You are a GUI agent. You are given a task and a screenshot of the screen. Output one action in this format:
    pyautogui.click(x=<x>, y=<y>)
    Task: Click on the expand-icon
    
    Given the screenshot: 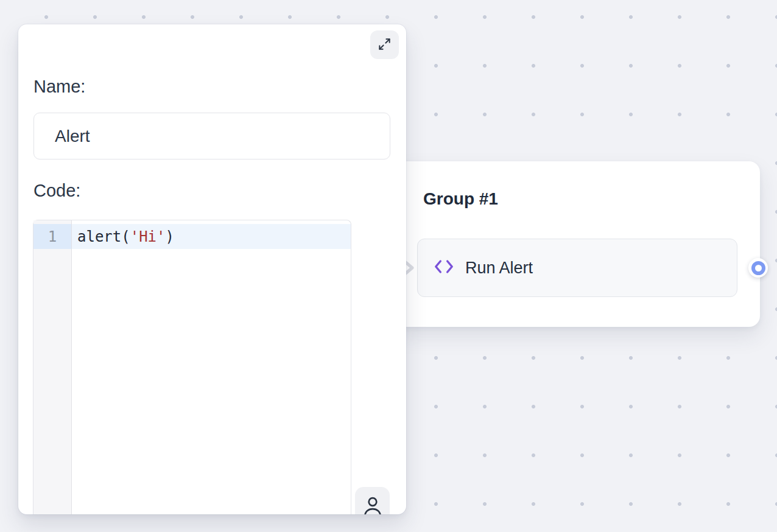 What is the action you would take?
    pyautogui.click(x=385, y=45)
    